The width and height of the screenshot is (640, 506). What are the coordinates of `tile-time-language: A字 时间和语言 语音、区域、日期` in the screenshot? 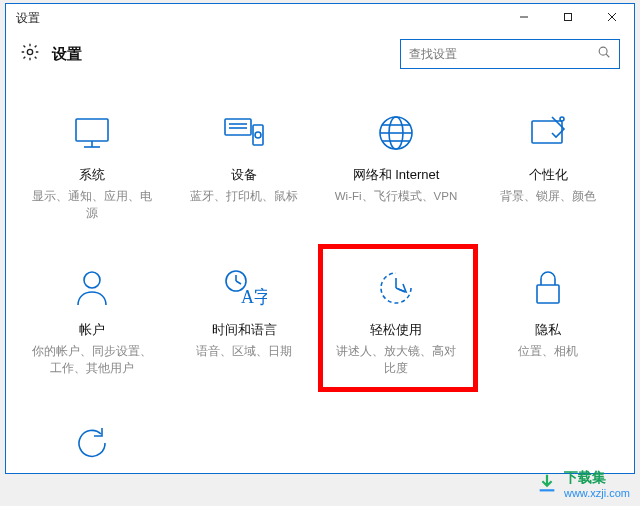 It's located at (244, 310).